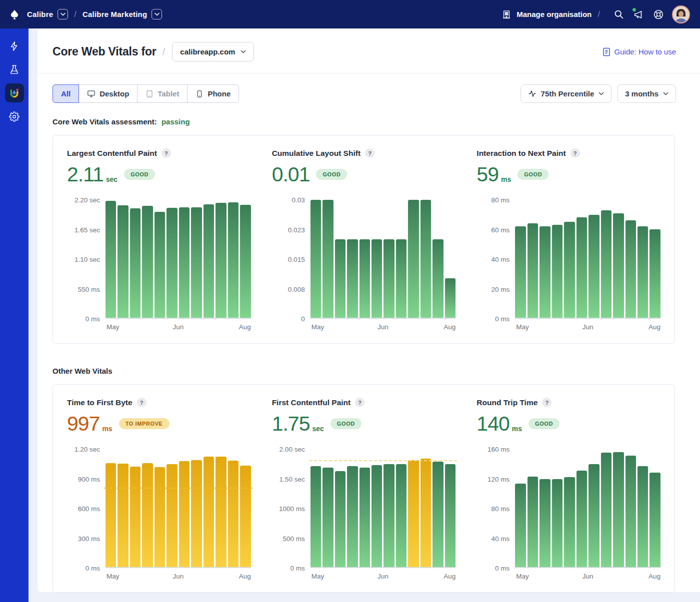 The width and height of the screenshot is (700, 602). I want to click on chart-title: Round Trip Time, so click(507, 403).